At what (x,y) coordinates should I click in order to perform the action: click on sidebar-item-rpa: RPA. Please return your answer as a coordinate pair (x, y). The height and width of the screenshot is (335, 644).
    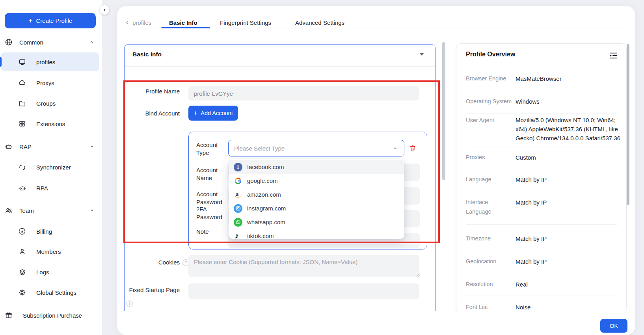
    Looking at the image, I should click on (51, 188).